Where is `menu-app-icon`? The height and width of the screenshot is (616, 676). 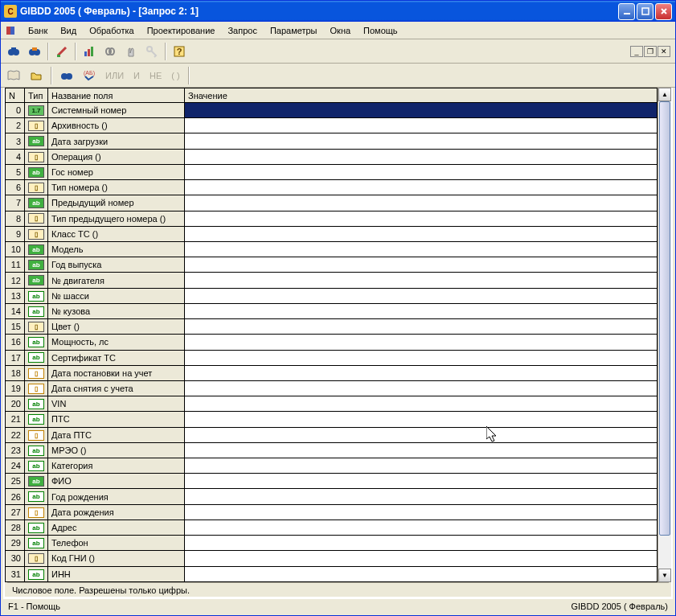
menu-app-icon is located at coordinates (10, 31).